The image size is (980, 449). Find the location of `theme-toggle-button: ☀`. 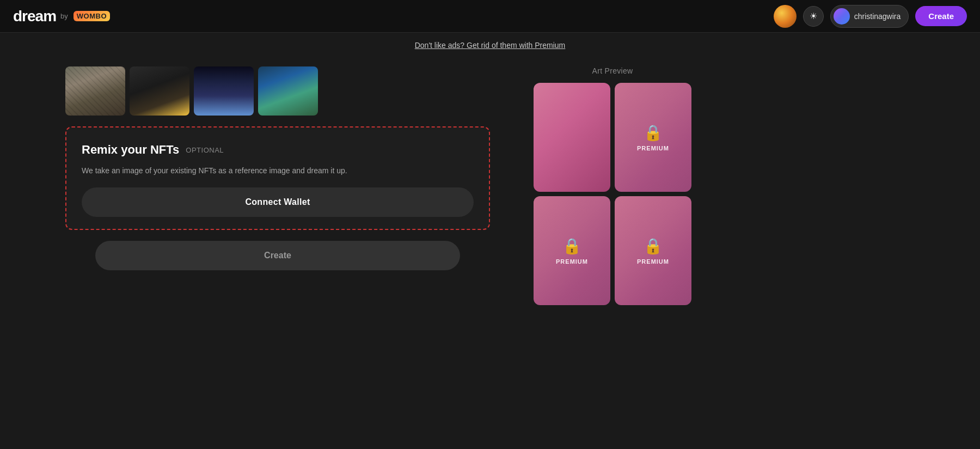

theme-toggle-button: ☀ is located at coordinates (813, 16).